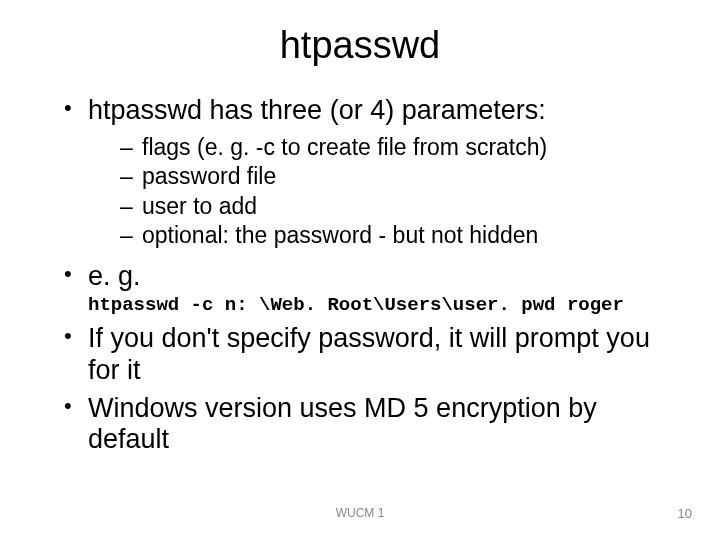 Image resolution: width=720 pixels, height=540 pixels. What do you see at coordinates (114, 276) in the screenshot?
I see `bullet-text: e. g.` at bounding box center [114, 276].